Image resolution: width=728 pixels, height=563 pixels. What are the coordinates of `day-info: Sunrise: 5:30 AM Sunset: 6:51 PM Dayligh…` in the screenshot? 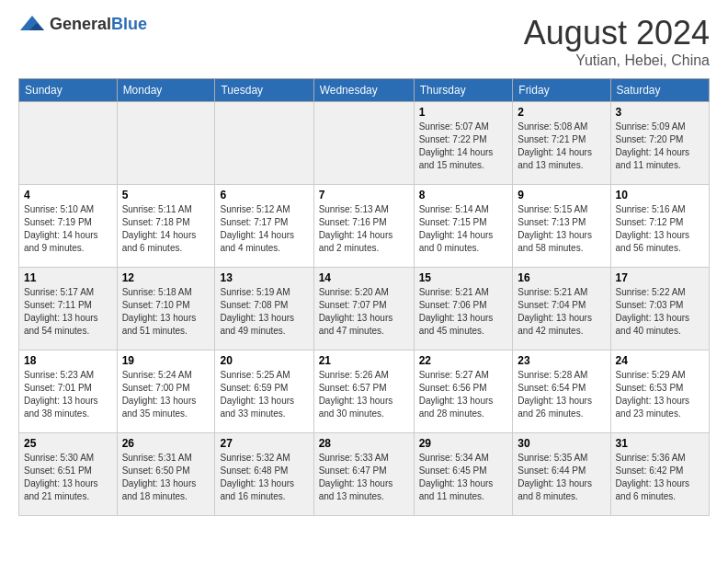 It's located at (68, 477).